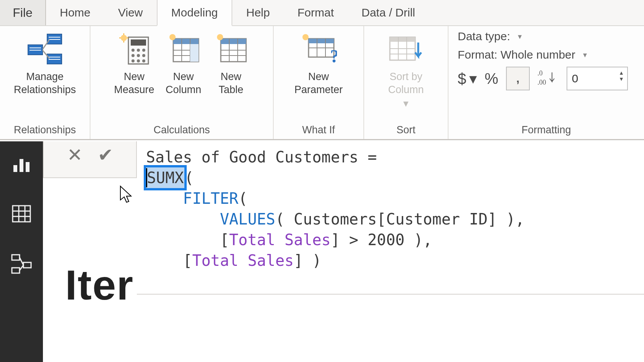 This screenshot has width=644, height=362. What do you see at coordinates (231, 62) in the screenshot?
I see `new-table-button: New Table` at bounding box center [231, 62].